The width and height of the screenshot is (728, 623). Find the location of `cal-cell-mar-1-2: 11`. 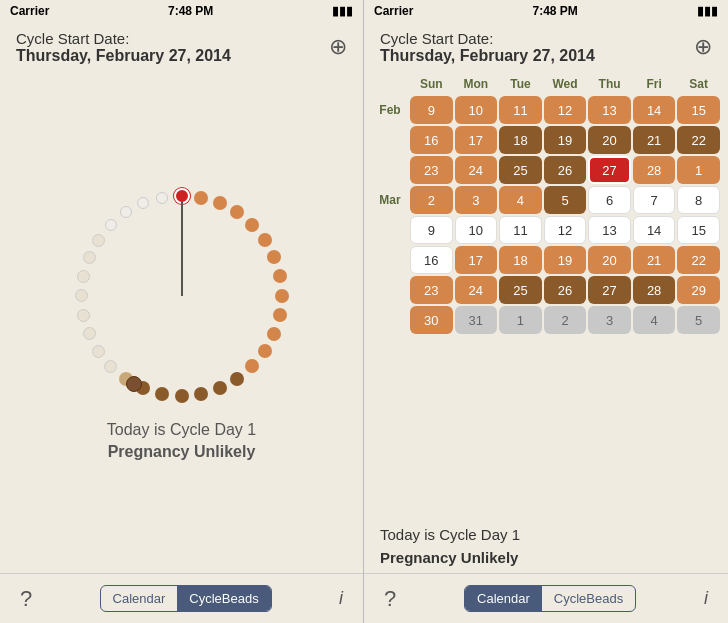

cal-cell-mar-1-2: 11 is located at coordinates (520, 230).